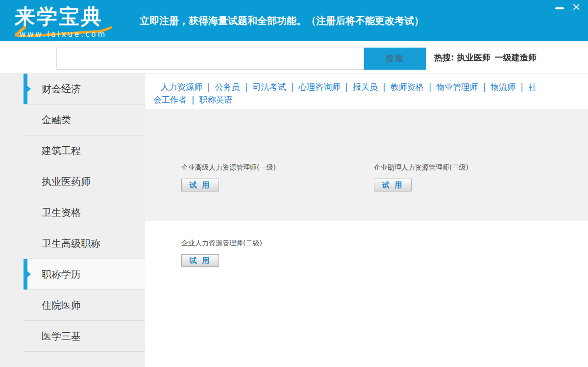  I want to click on product-card: 企业助理人力资源管理师(三级) 试 用, so click(467, 178).